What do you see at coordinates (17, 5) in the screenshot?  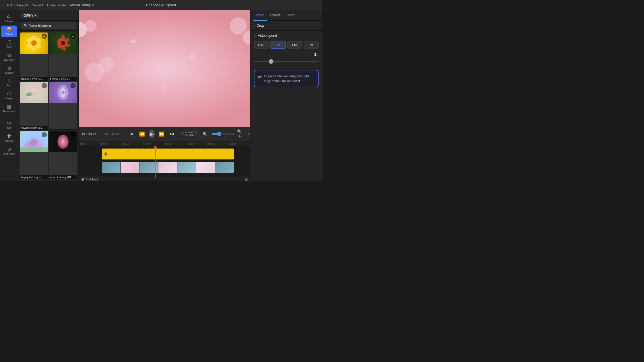 I see `back-to-projects-label: Back to Projects` at bounding box center [17, 5].